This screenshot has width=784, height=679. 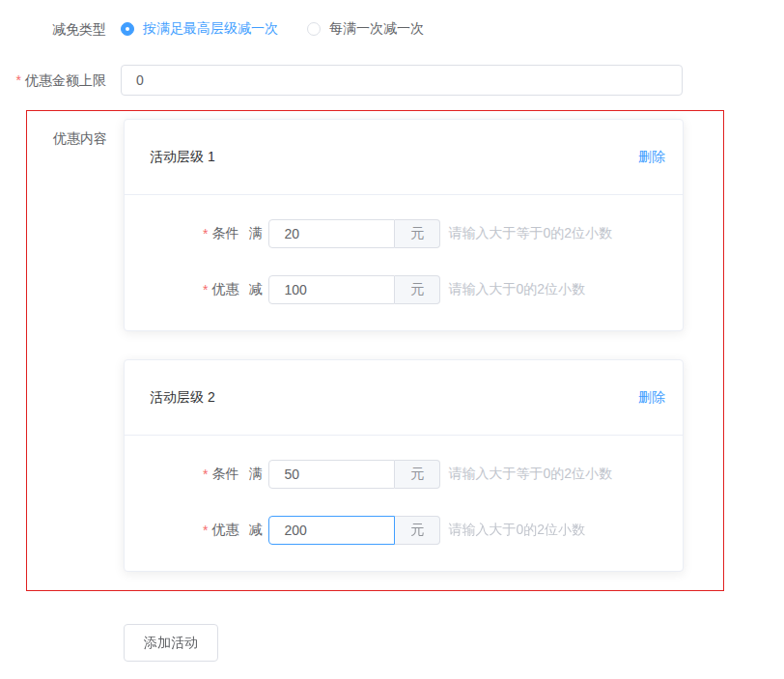 I want to click on discount-content-label: 优惠内容, so click(x=68, y=346).